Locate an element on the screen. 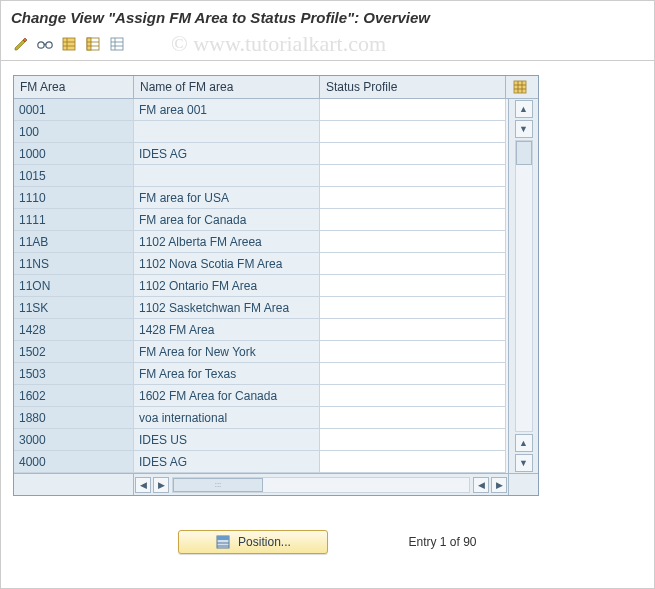 The width and height of the screenshot is (655, 589). column-header-name: Name of FM area is located at coordinates (227, 87).